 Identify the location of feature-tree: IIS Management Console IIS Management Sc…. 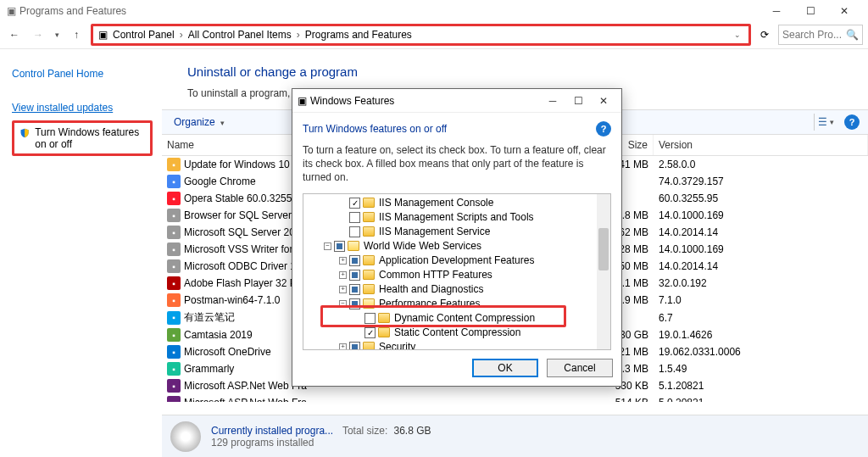
(457, 271).